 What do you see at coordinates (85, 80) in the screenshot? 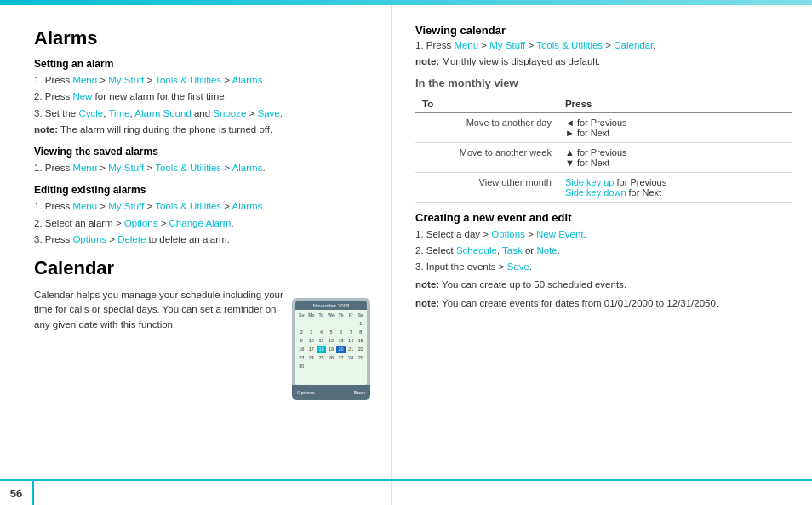
I see `menu-link-1: Menu` at bounding box center [85, 80].